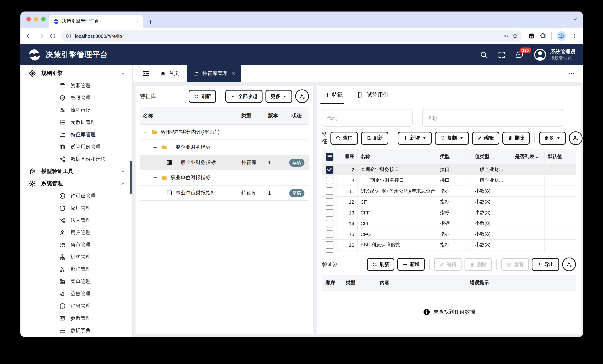  Describe the element at coordinates (76, 86) in the screenshot. I see `sidebar-item-resource: 资源管理` at that location.